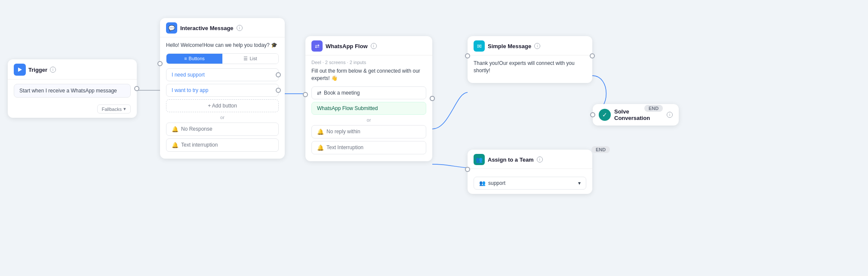 Image resolution: width=868 pixels, height=276 pixels. What do you see at coordinates (320, 132) in the screenshot?
I see `bell-icon-3: 🔔` at bounding box center [320, 132].